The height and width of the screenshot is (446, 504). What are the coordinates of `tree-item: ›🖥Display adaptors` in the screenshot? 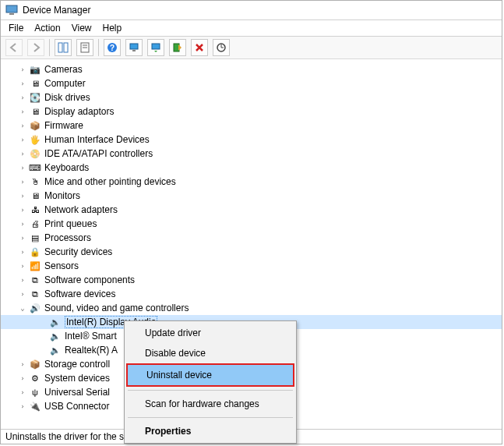 It's located at (251, 112).